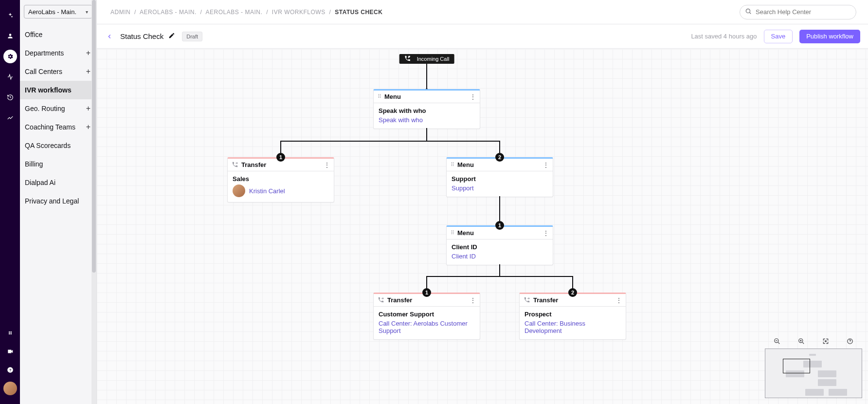 This screenshot has height=404, width=868. I want to click on node-header: ⠿ Menu ⋮, so click(427, 97).